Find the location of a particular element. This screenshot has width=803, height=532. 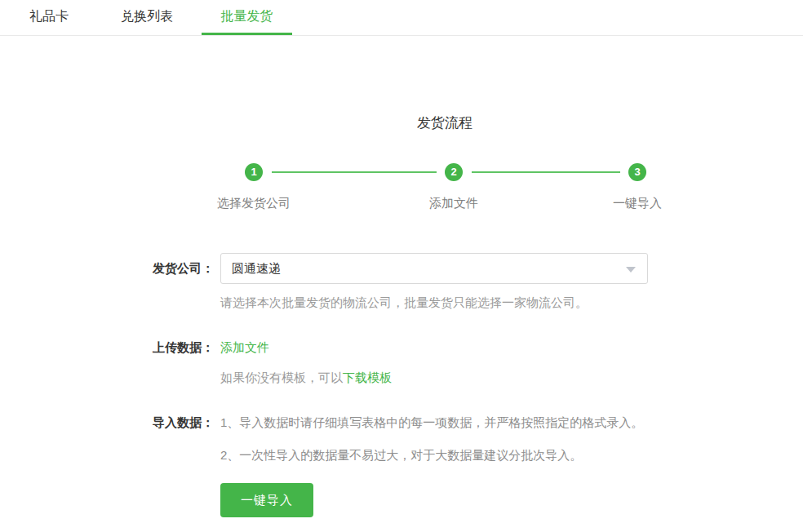

download-template-link: 下载模板 is located at coordinates (367, 377).